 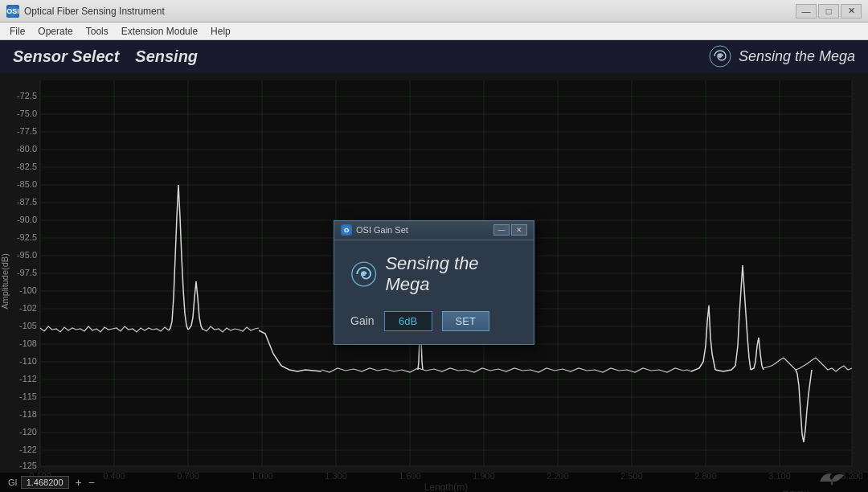 What do you see at coordinates (781, 56) in the screenshot?
I see `toolbar-logo: Sensing the Mega` at bounding box center [781, 56].